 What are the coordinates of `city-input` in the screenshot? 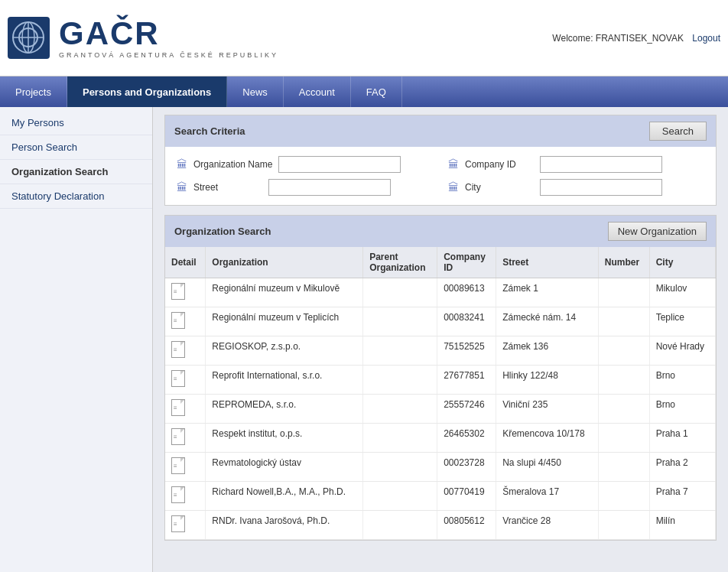 It's located at (601, 187).